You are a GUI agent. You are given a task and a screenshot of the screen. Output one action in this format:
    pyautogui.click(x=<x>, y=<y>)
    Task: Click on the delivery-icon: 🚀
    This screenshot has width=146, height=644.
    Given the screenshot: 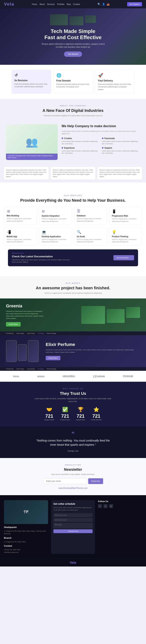 What is the action you would take?
    pyautogui.click(x=115, y=76)
    